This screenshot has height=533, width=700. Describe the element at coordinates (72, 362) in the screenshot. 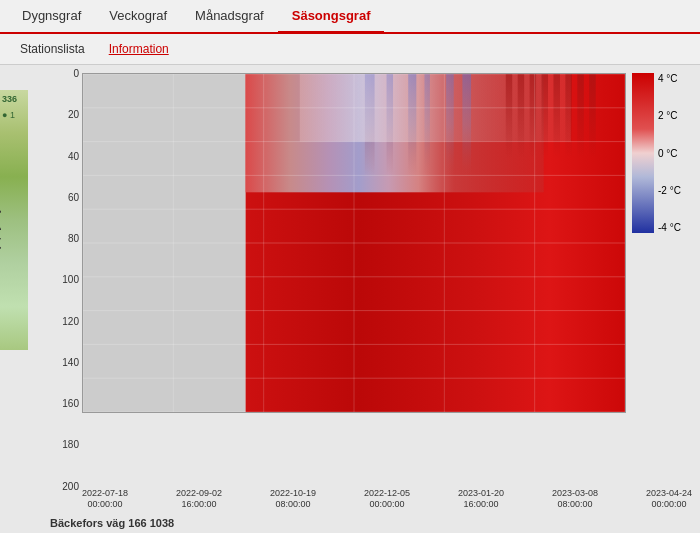

I see `y-tick: 140` at that location.